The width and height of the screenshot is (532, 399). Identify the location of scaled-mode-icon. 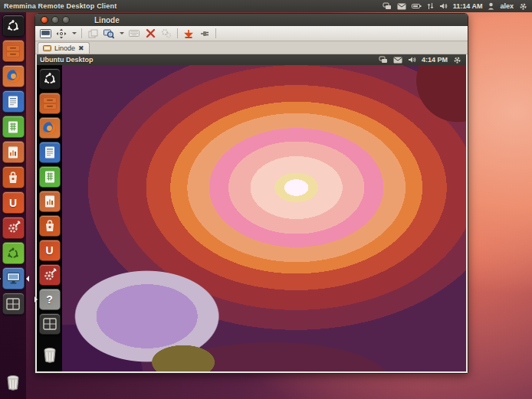
(109, 34).